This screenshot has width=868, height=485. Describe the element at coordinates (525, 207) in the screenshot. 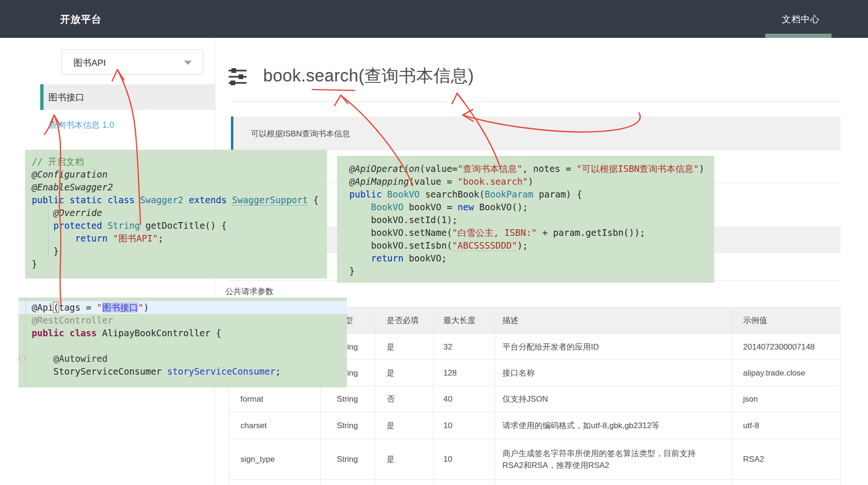

I see `code-line: BookVO bookVO = new BookVO();` at that location.